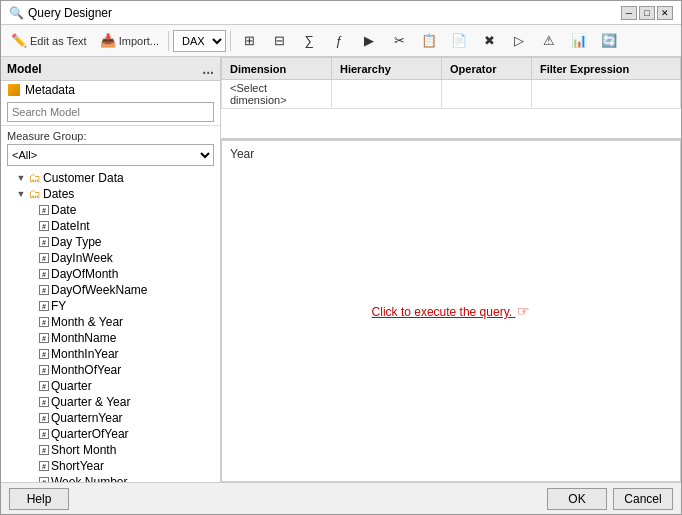 This screenshot has width=682, height=515. I want to click on toolbar-pivot-icon: 🔄, so click(609, 41).